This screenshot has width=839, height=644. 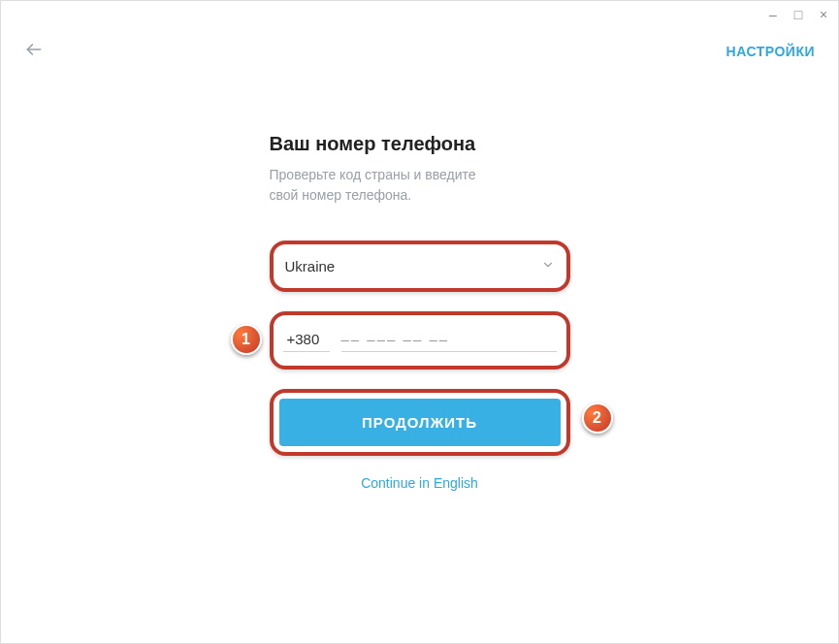 I want to click on continue-english-link: Continue in English, so click(x=420, y=483).